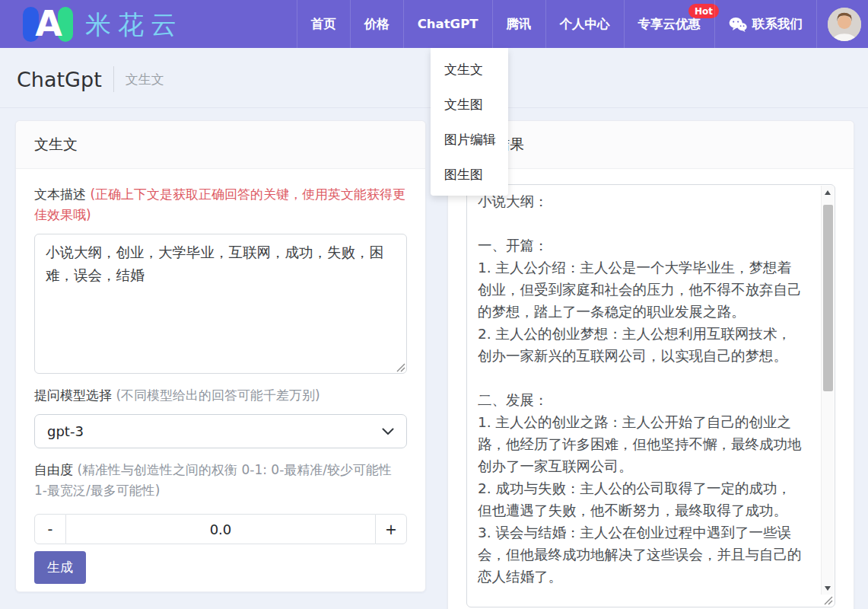  What do you see at coordinates (220, 204) in the screenshot?
I see `prompt-hint: (正确上下文是获取正确回答的关键，使用英文能获得更佳效果哦)` at bounding box center [220, 204].